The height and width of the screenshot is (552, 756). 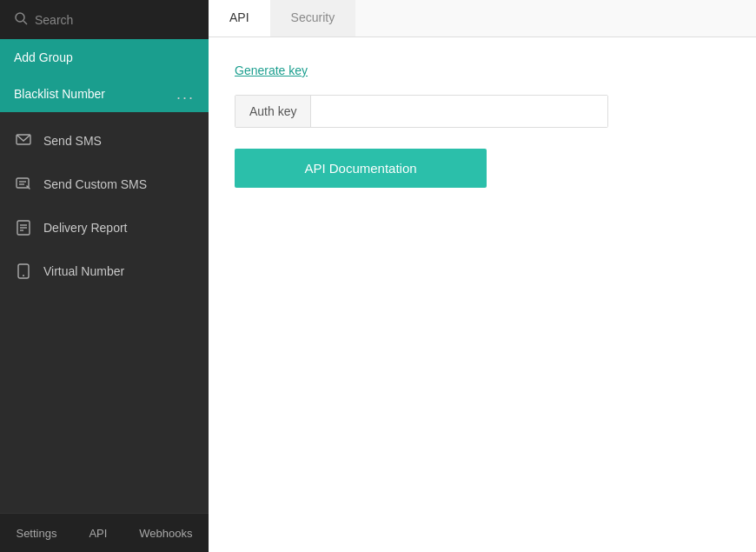 I want to click on tab-api: API, so click(x=240, y=18).